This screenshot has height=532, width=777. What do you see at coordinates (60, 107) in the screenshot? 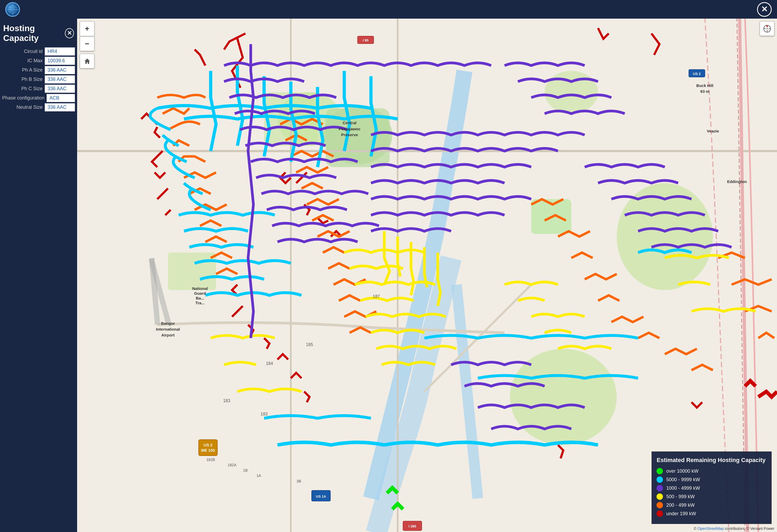
I see `neutral-size-value: 336 AAC` at bounding box center [60, 107].